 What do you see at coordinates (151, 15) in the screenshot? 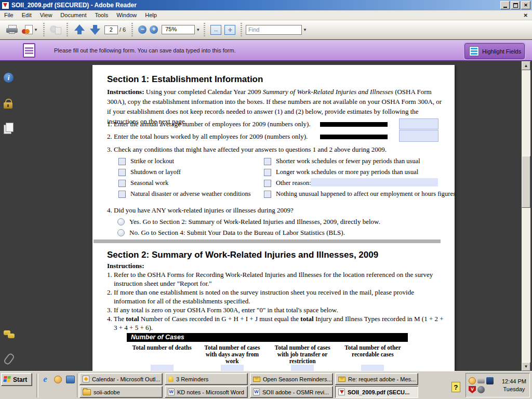
I see `menu-help: Help` at bounding box center [151, 15].